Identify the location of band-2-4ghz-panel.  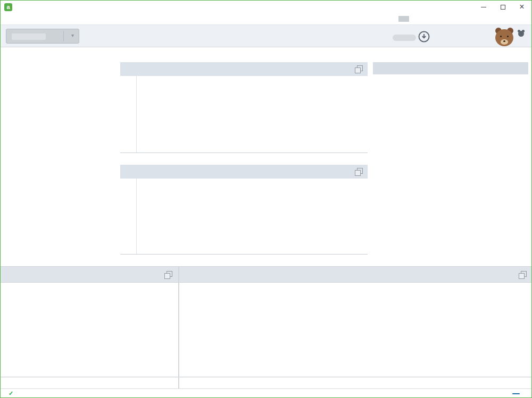
(90, 327).